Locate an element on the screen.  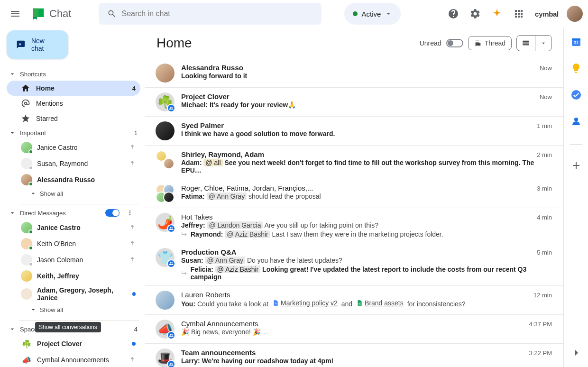
chat-logo: Chat is located at coordinates (51, 14).